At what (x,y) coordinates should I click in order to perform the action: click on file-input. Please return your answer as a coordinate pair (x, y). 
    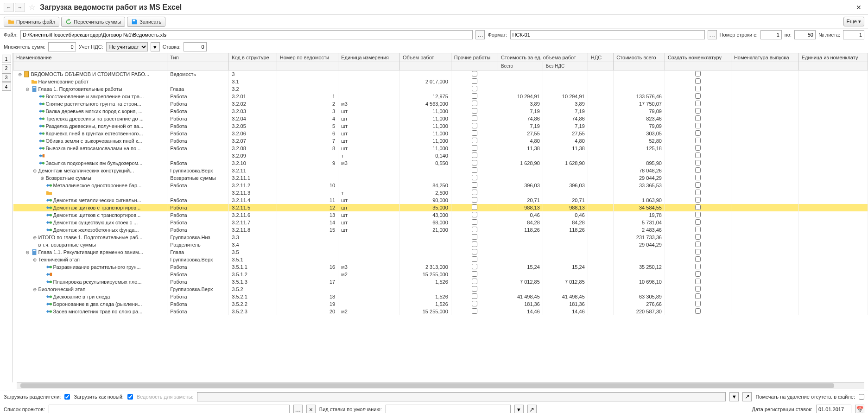
    Looking at the image, I should click on (247, 35).